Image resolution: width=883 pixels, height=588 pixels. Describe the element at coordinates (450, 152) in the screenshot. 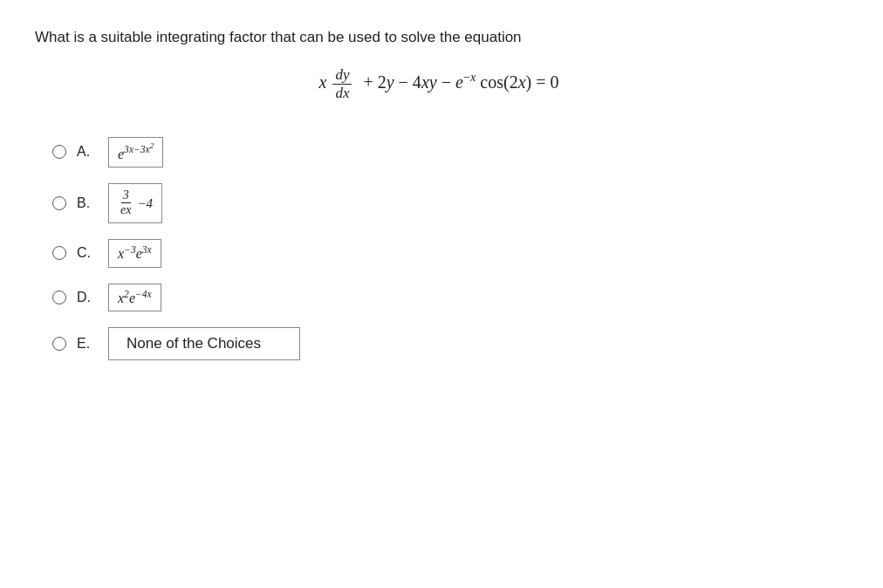

I see `choice-row-a: A. e3x−3x2` at that location.